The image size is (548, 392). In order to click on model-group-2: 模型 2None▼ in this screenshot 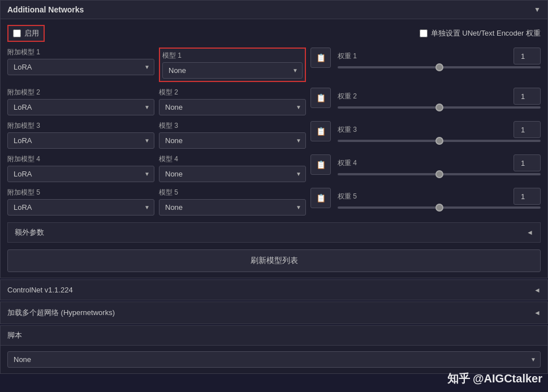, I will do `click(232, 102)`.